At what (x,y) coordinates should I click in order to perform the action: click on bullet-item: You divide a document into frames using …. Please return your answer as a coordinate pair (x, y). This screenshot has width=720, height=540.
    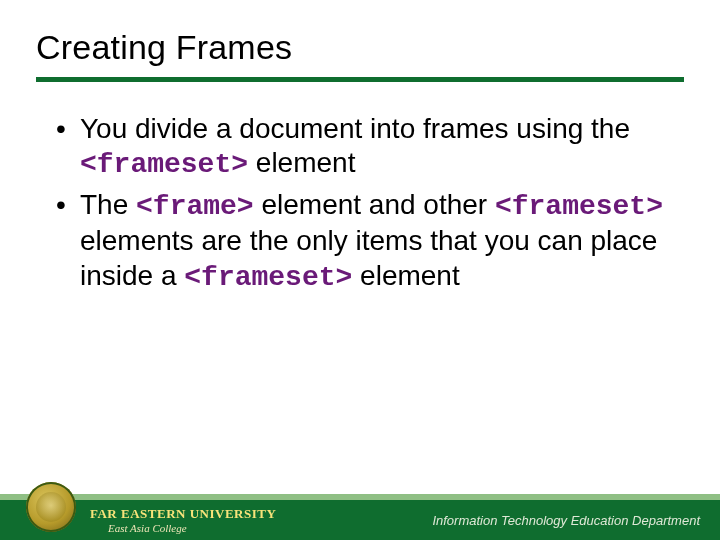
    Looking at the image, I should click on (360, 147).